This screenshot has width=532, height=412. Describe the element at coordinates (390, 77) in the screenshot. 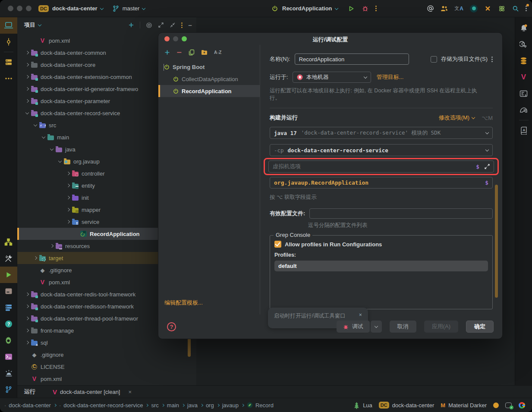

I see `manage-targets-link: 管理目标...` at that location.